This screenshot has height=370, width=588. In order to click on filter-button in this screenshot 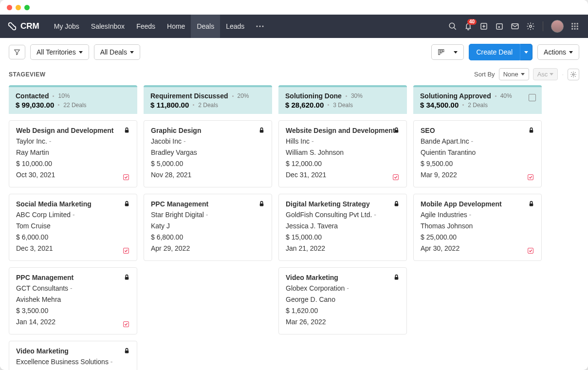, I will do `click(17, 52)`.